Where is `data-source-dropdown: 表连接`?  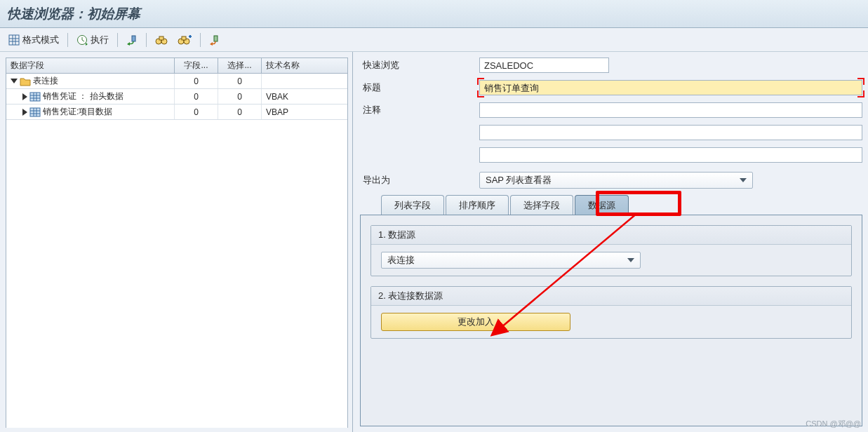
data-source-dropdown: 表连接 is located at coordinates (511, 260).